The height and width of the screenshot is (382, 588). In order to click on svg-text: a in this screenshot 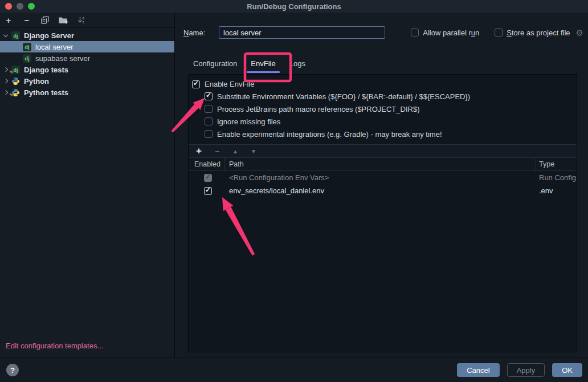, I will do `click(83, 18)`.